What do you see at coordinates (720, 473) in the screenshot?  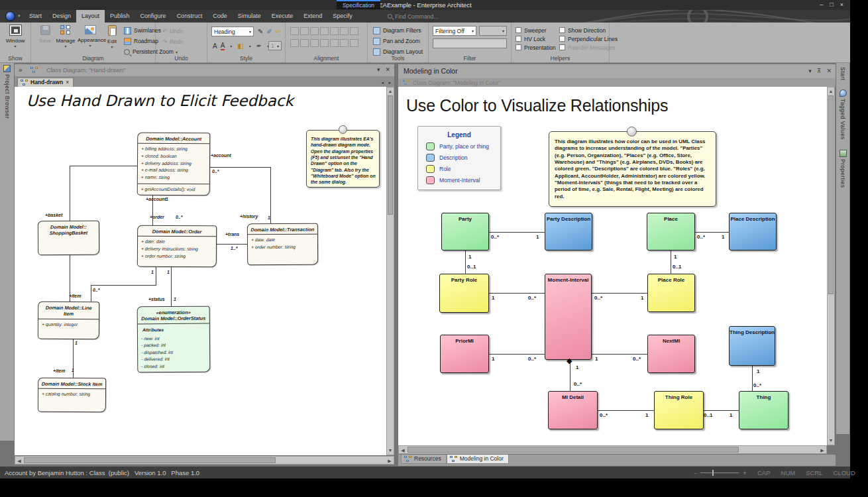 I see `zoom-slider` at bounding box center [720, 473].